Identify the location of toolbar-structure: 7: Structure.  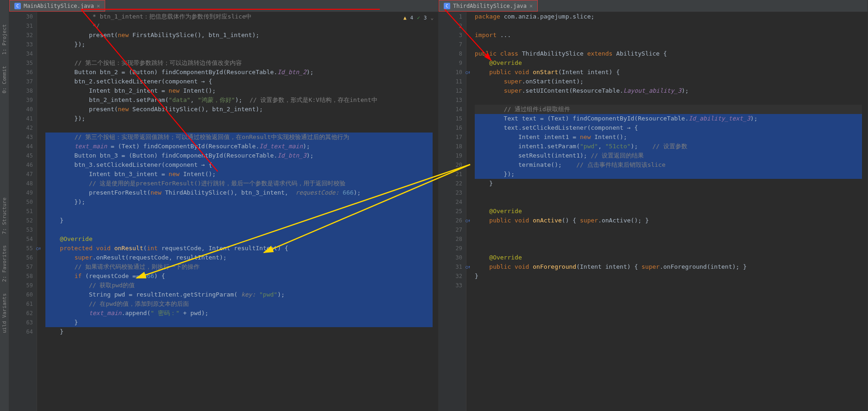
(5, 216).